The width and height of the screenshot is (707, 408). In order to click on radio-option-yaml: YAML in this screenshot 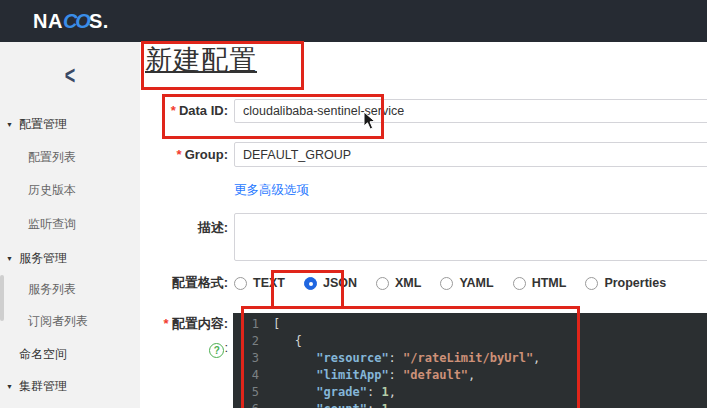, I will do `click(466, 283)`.